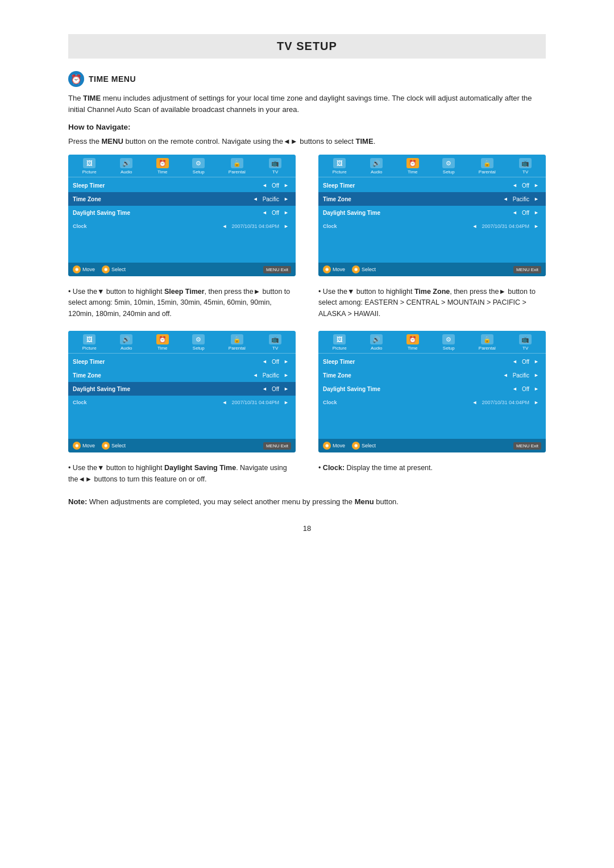 The image size is (614, 868). Describe the element at coordinates (487, 342) in the screenshot. I see `nav-parental-4: 🔒Parental` at that location.